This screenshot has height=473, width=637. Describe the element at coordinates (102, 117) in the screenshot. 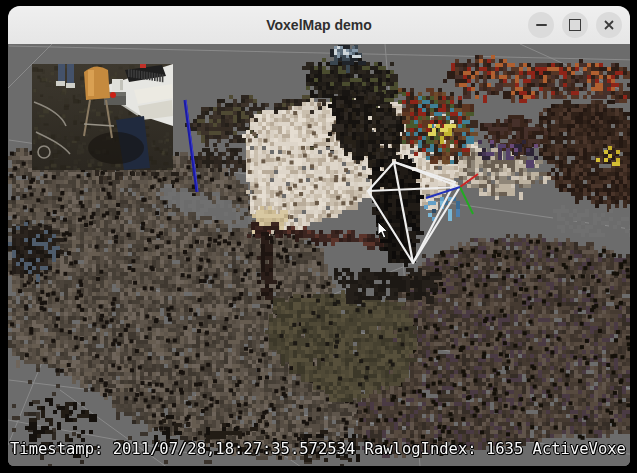

I see `camera-feed-image` at that location.